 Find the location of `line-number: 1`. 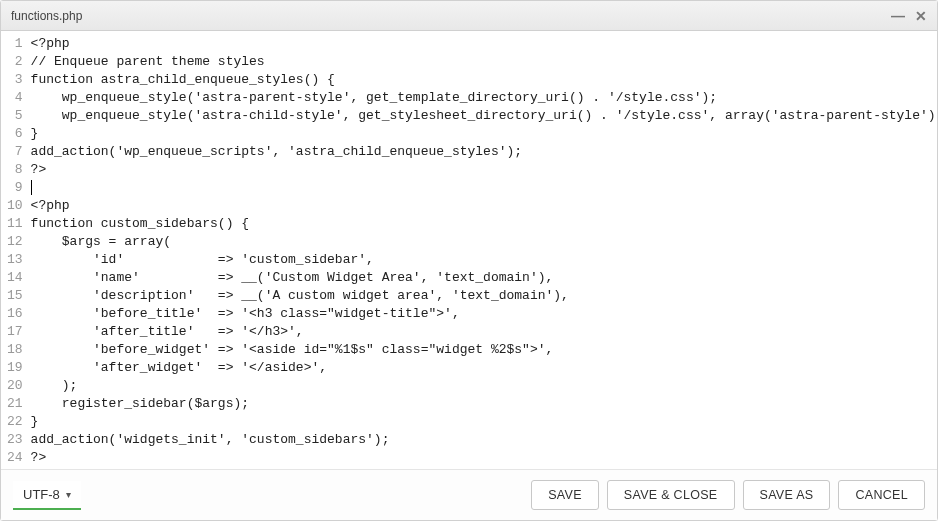

line-number: 1 is located at coordinates (15, 44).